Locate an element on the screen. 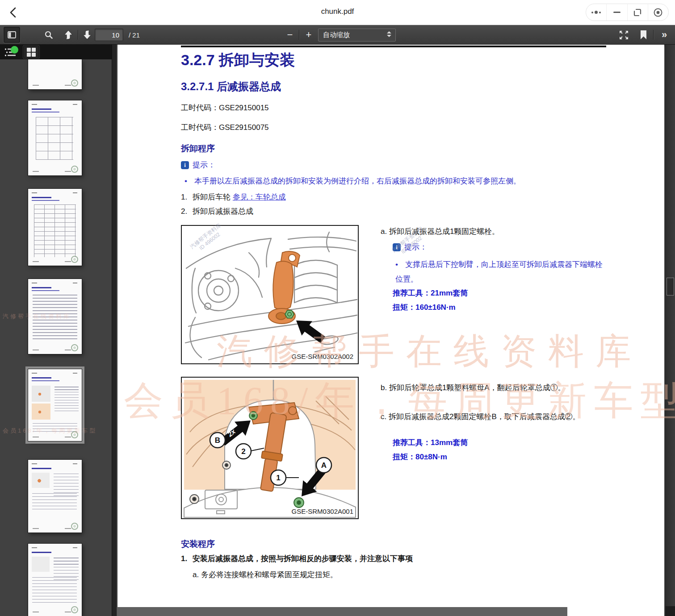 Image resolution: width=675 pixels, height=616 pixels. callout-label: A is located at coordinates (324, 465).